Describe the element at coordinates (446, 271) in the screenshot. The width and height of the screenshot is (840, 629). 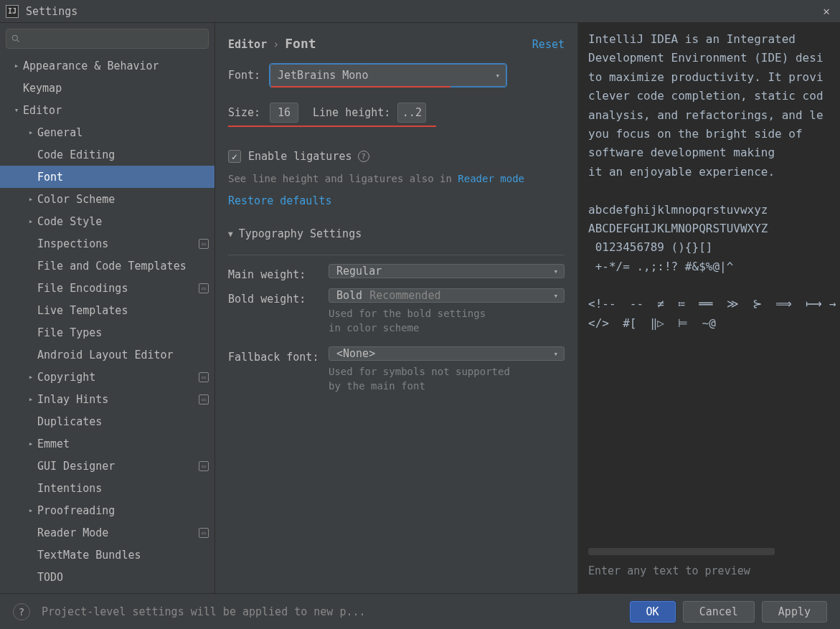
I see `main-weight-dropdown: Regular ▾` at that location.